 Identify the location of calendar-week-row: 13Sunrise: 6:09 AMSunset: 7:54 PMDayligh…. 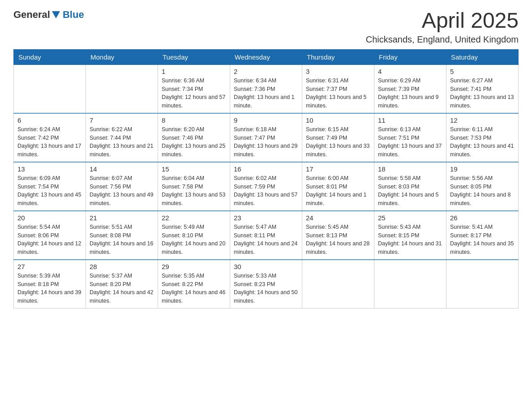
(266, 186).